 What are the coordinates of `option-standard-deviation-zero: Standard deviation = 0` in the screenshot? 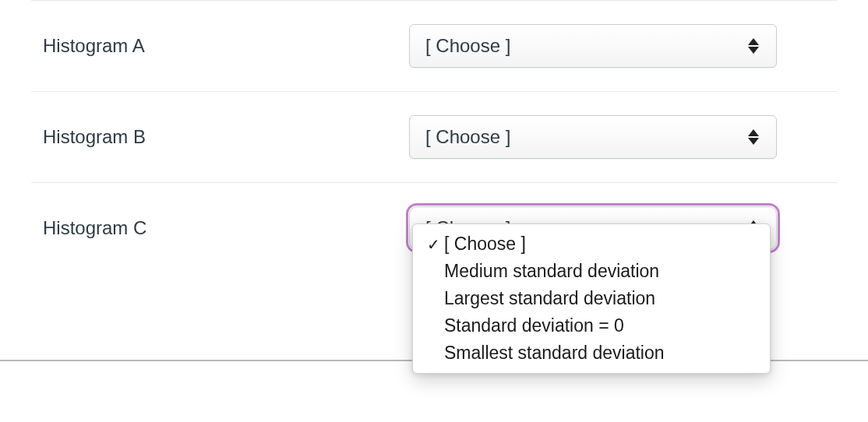 It's located at (591, 325).